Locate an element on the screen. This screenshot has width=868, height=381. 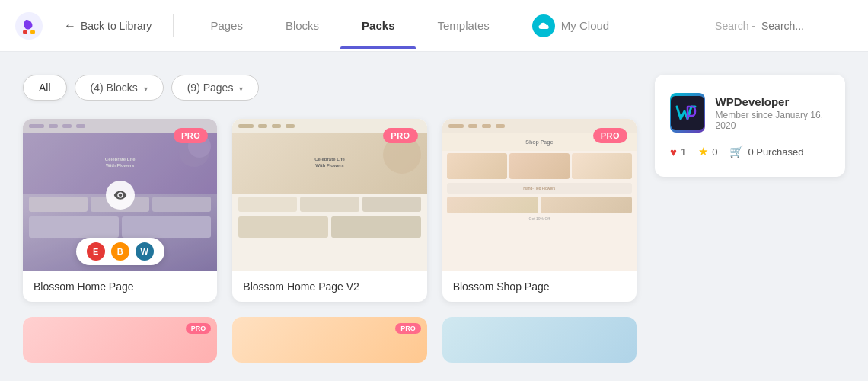
developer-name: WPDeveloper is located at coordinates (773, 102).